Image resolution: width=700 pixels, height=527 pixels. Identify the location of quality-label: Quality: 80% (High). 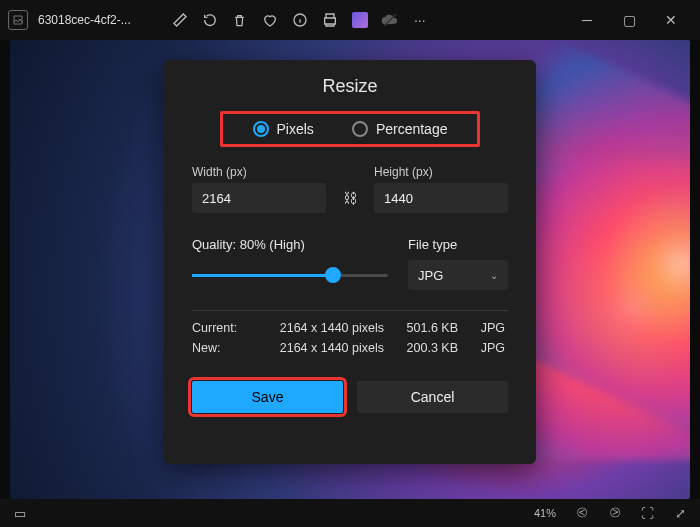
(300, 244).